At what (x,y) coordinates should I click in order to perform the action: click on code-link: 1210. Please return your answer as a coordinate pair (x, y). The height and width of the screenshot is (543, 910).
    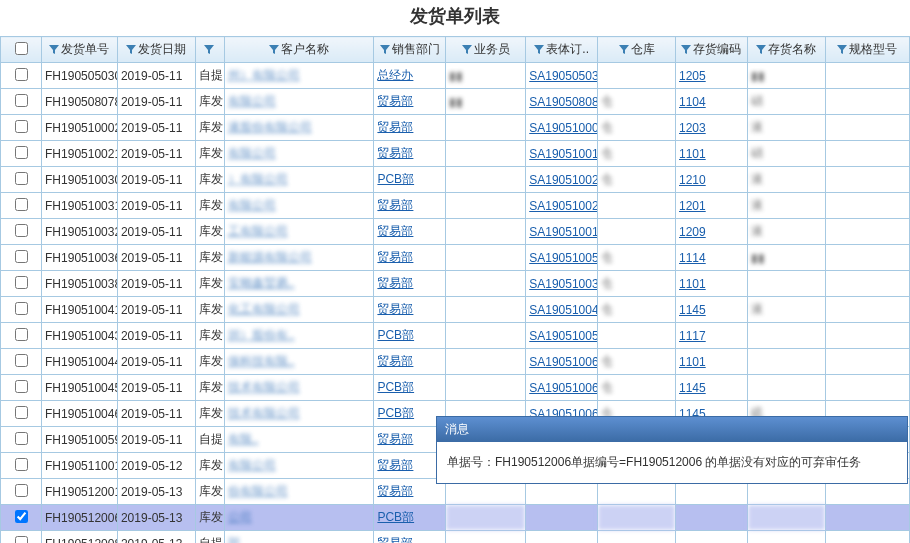
    Looking at the image, I should click on (692, 180).